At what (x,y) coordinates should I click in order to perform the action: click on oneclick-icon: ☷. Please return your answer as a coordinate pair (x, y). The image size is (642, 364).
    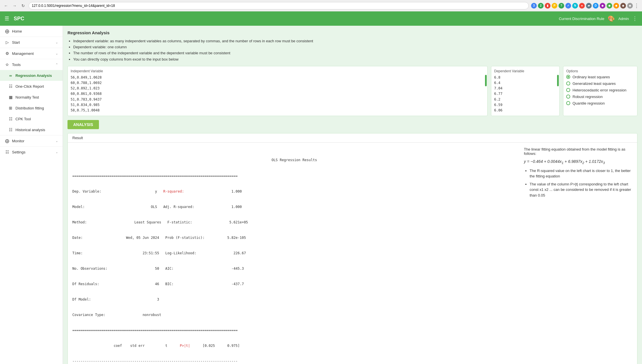
    Looking at the image, I should click on (11, 86).